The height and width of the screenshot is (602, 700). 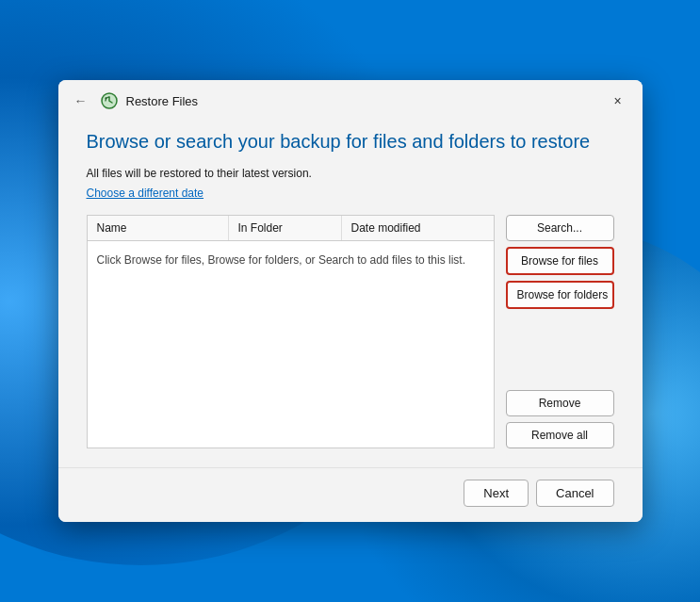 I want to click on cancel-button: Cancel, so click(x=575, y=494).